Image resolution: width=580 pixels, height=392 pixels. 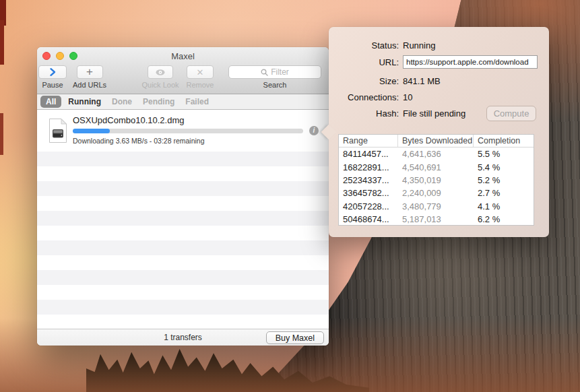 What do you see at coordinates (504, 193) in the screenshot?
I see `table-cell: 2.7 %` at bounding box center [504, 193].